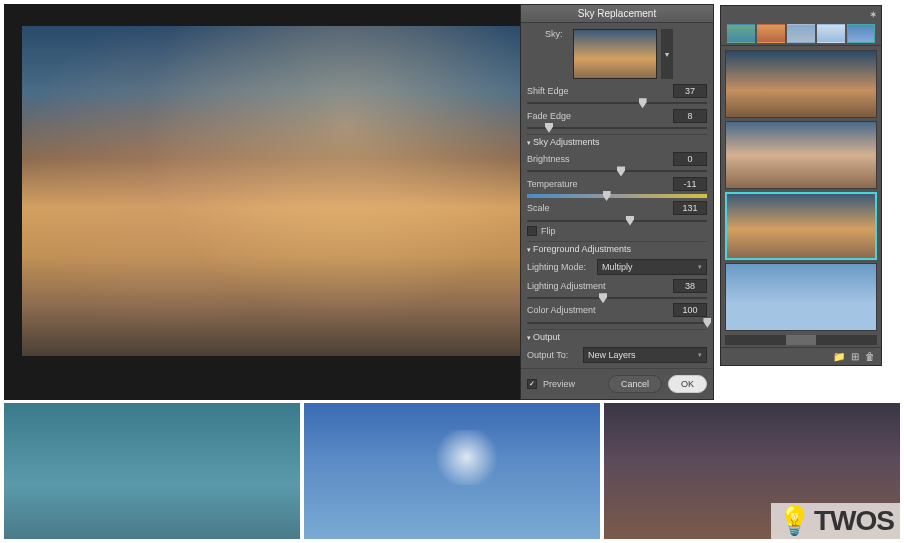 The width and height of the screenshot is (904, 543). I want to click on output-to-dropdown: New Layers, so click(645, 355).